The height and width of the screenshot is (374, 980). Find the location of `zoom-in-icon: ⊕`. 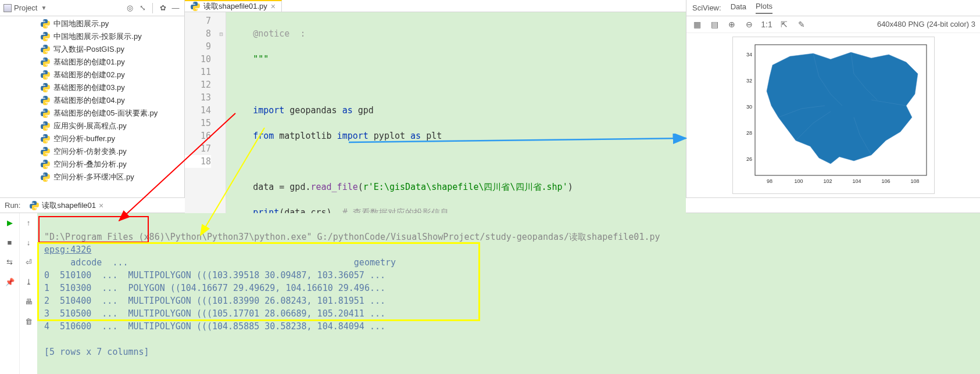

zoom-in-icon: ⊕ is located at coordinates (732, 24).